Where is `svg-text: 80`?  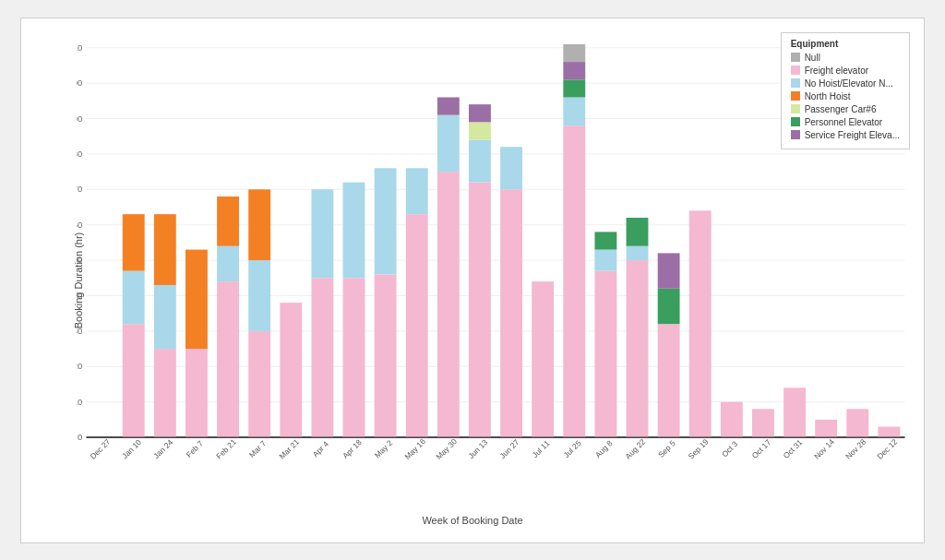 svg-text: 80 is located at coordinates (79, 153).